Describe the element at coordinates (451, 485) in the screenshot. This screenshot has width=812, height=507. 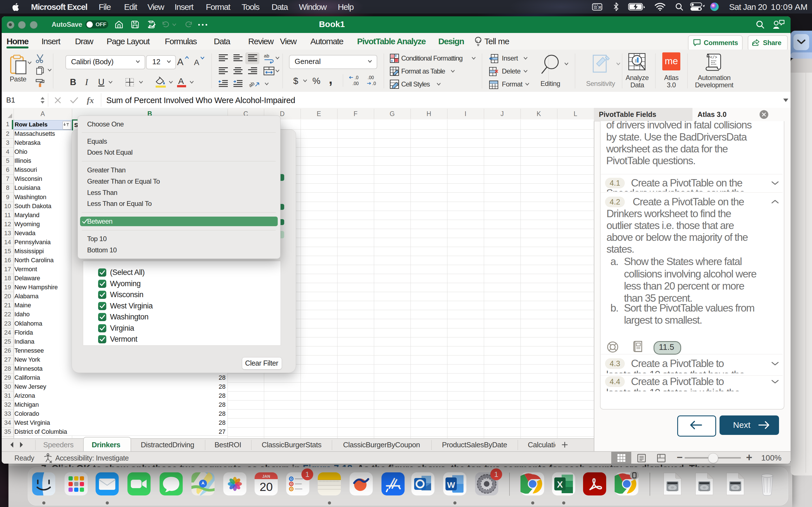
I see `svg-text: W` at that location.